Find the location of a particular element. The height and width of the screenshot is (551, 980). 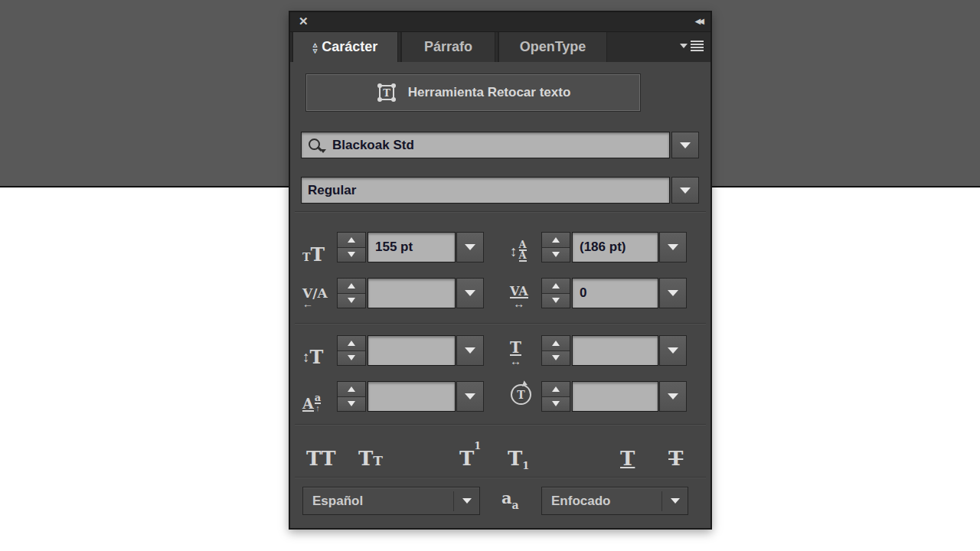

baseline-shift-input is located at coordinates (412, 396).